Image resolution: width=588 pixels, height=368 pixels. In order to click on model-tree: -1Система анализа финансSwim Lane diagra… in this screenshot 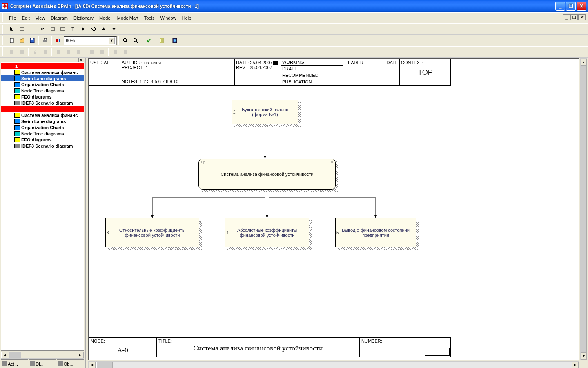, I will do `click(42, 206)`.